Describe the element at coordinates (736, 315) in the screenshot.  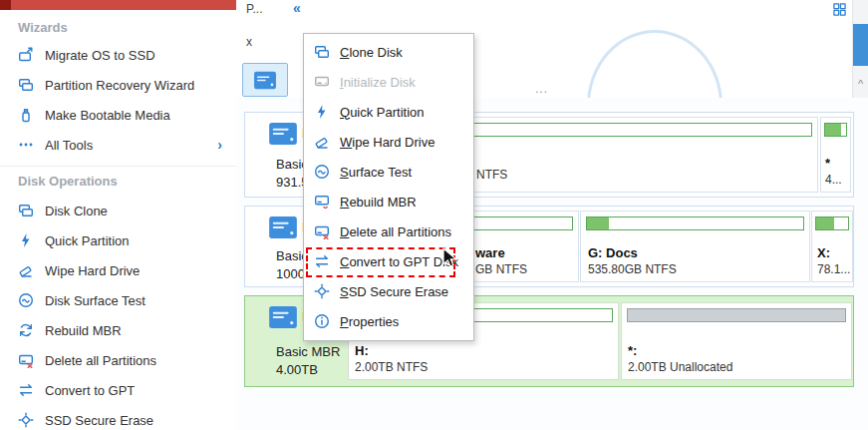
I see `capacity-bar-unallocated` at that location.